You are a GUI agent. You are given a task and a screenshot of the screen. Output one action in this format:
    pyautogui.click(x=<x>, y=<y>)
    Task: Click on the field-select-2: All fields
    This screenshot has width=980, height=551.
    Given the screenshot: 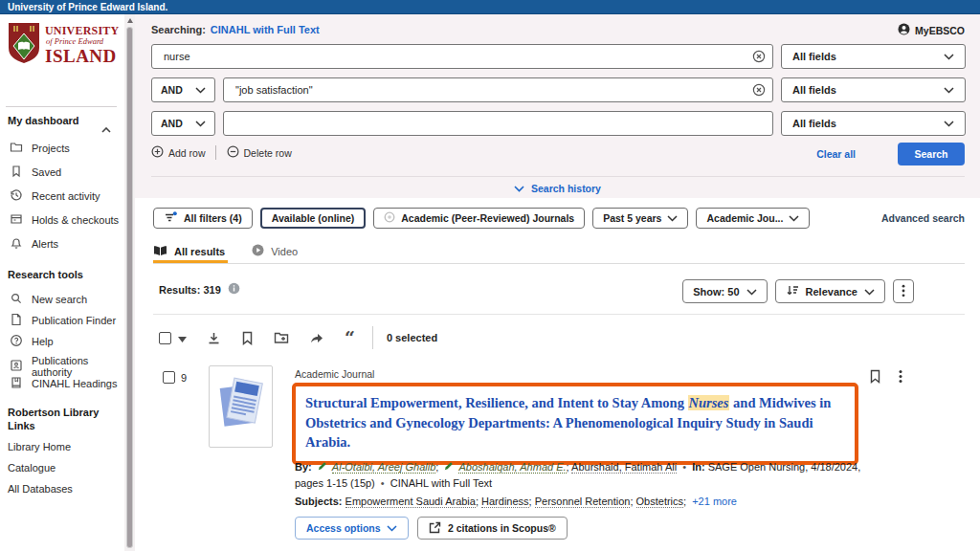 What is the action you would take?
    pyautogui.click(x=873, y=90)
    